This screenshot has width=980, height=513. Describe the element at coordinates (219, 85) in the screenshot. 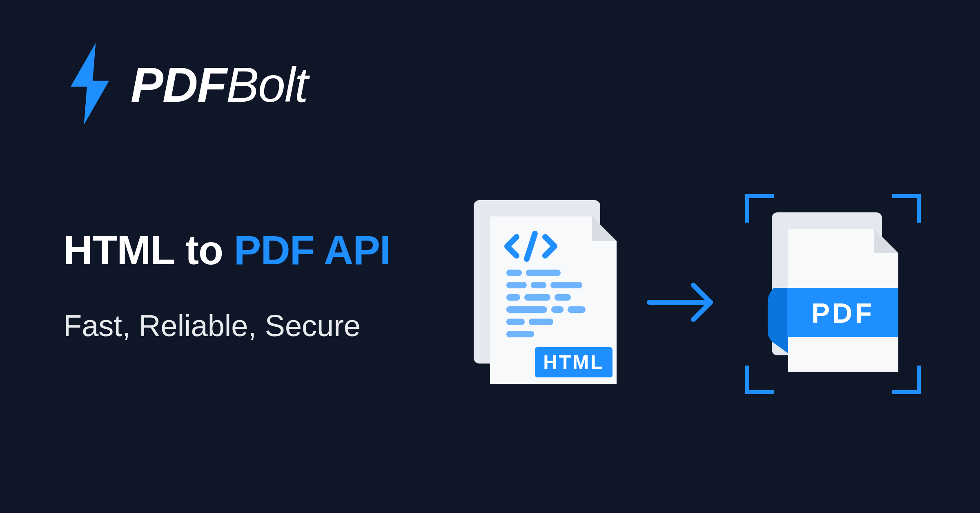

I see `brand-name: PDFBolt` at that location.